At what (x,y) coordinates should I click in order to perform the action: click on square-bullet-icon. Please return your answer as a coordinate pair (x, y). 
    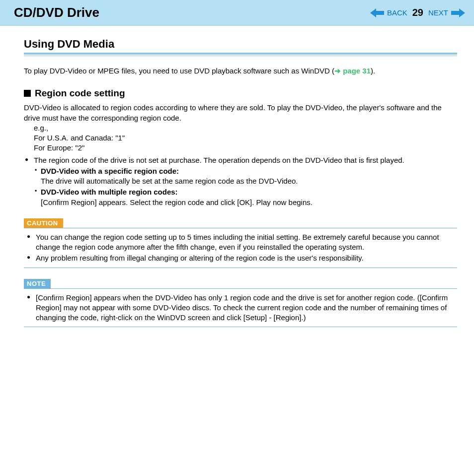
    Looking at the image, I should click on (27, 93).